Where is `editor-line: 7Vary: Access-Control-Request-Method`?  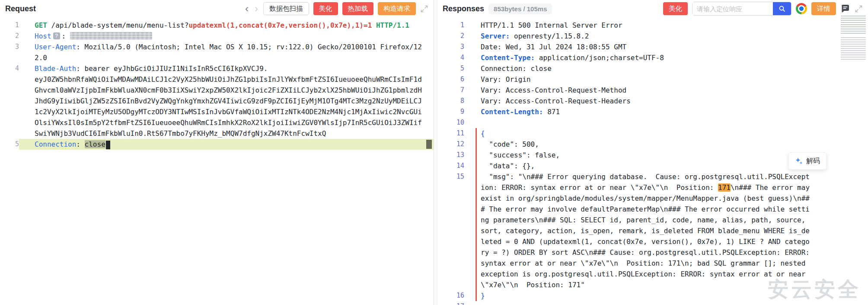
editor-line: 7Vary: Access-Control-Request-Method is located at coordinates (653, 90).